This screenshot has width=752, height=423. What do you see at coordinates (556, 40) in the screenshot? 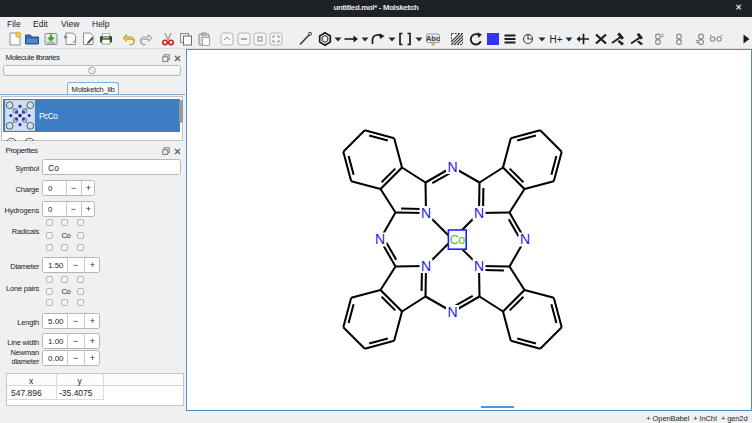
I see `svg-text: H+` at bounding box center [556, 40].